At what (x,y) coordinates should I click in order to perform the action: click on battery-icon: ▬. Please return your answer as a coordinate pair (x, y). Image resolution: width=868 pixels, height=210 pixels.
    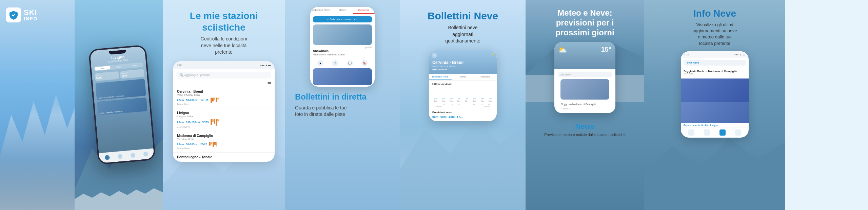
    Looking at the image, I should click on (269, 65).